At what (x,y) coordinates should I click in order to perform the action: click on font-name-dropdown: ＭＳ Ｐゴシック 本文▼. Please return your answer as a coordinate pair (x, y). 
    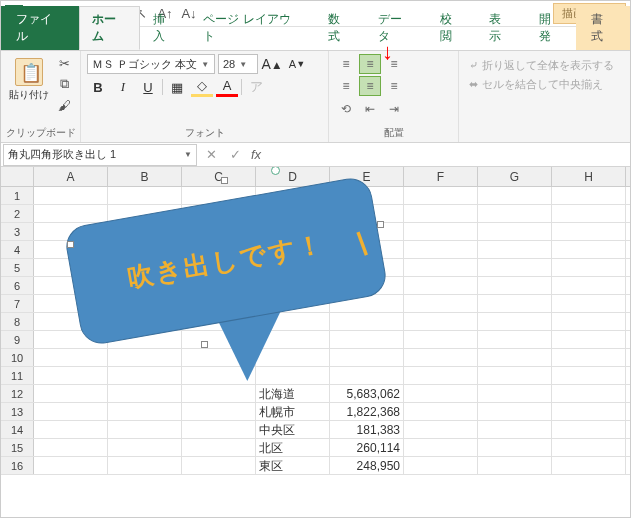
    Looking at the image, I should click on (151, 64).